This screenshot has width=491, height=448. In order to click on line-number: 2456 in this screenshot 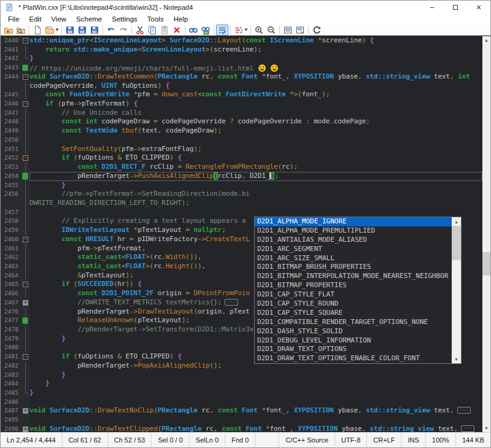, I will do `click(11, 194)`.